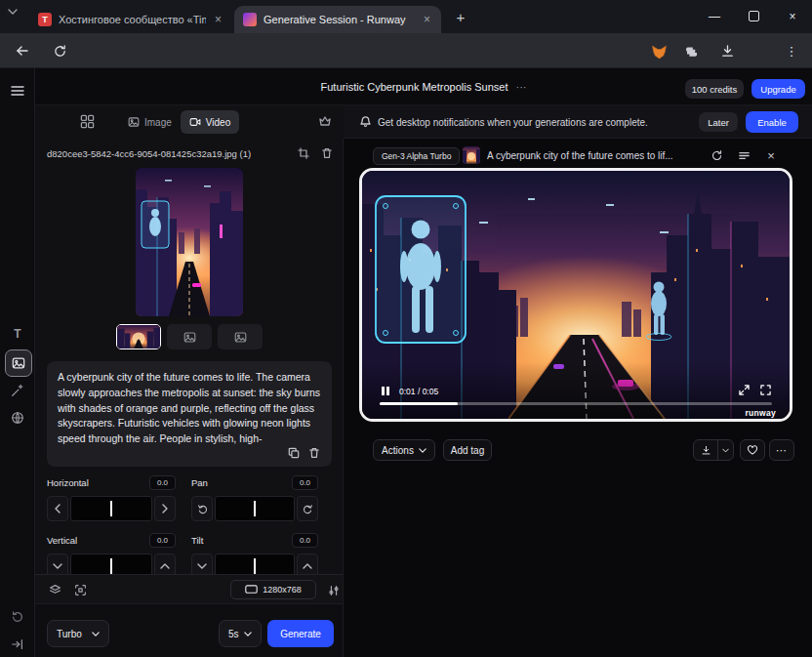 Image resolution: width=812 pixels, height=657 pixels. What do you see at coordinates (304, 153) in the screenshot?
I see `crop-icon` at bounding box center [304, 153].